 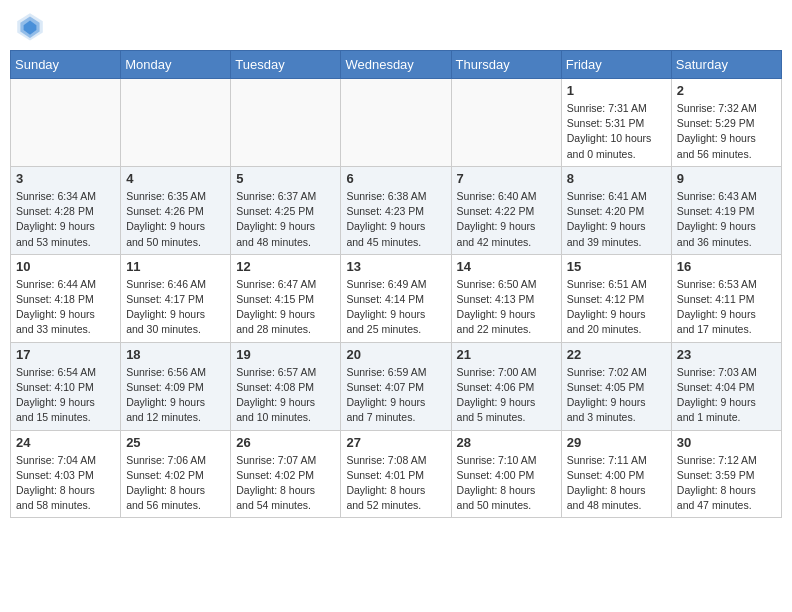 What do you see at coordinates (176, 474) in the screenshot?
I see `calendar-cell: 25Sunrise: 7:06 AM Sunset: 4:02 PM Dayli…` at bounding box center [176, 474].